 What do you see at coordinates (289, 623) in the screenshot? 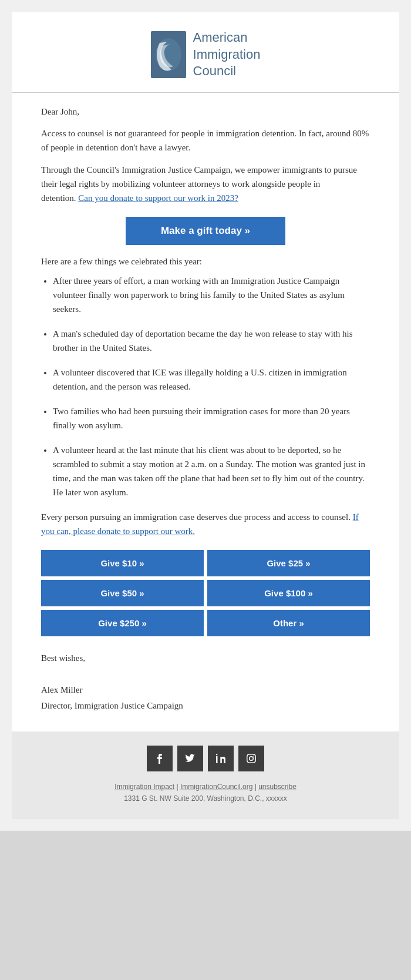
I see `give-other-button: Other »` at bounding box center [289, 623].